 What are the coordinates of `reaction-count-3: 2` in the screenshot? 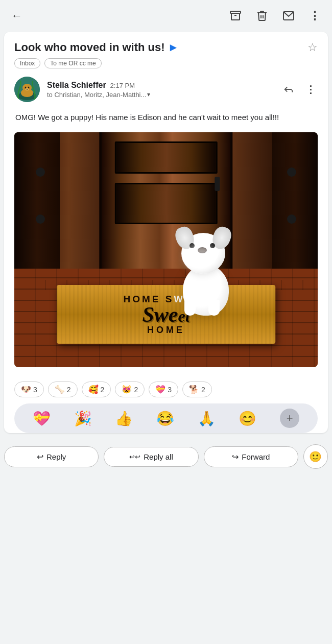 It's located at (136, 390).